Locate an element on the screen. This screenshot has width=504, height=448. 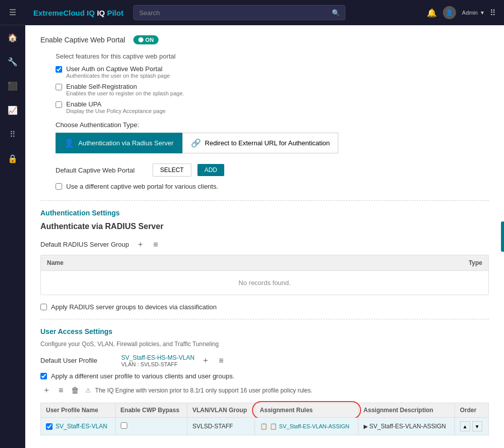
assignment-icon-2: 📋 is located at coordinates (274, 426).